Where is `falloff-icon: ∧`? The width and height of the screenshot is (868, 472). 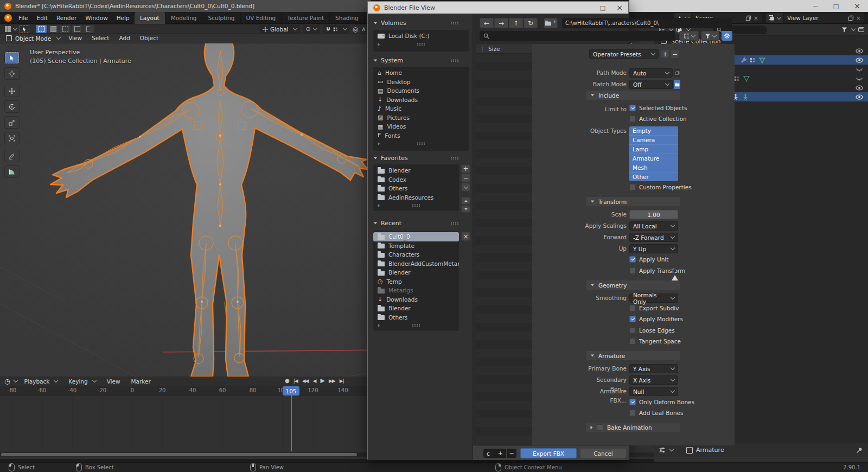 falloff-icon: ∧ is located at coordinates (363, 29).